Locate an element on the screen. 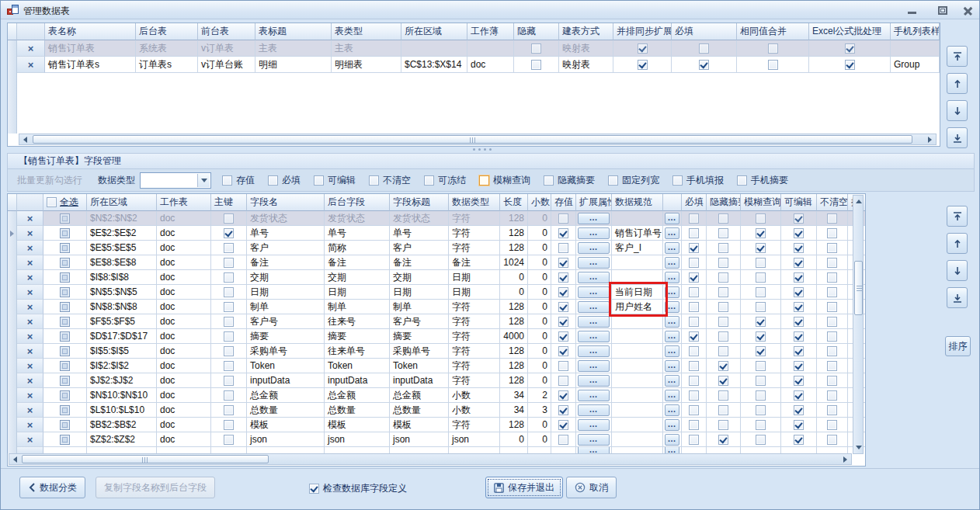  scroll-right-button is located at coordinates (845, 460).